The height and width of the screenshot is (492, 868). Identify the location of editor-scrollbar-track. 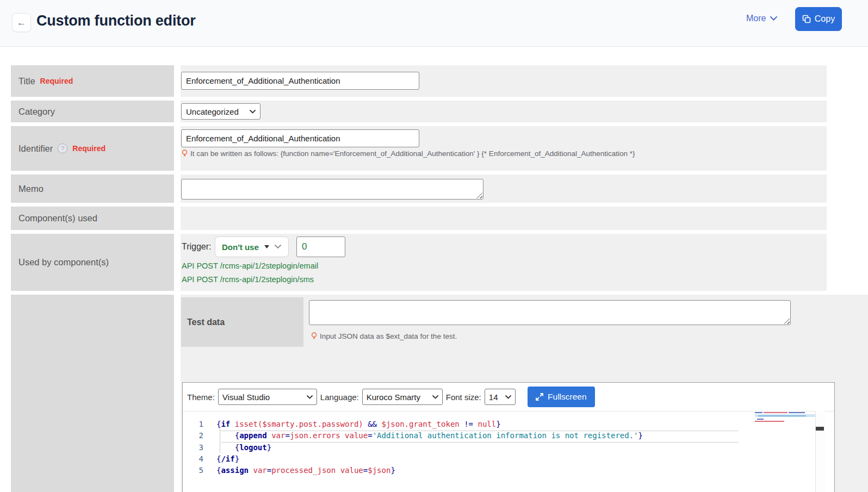
(820, 451).